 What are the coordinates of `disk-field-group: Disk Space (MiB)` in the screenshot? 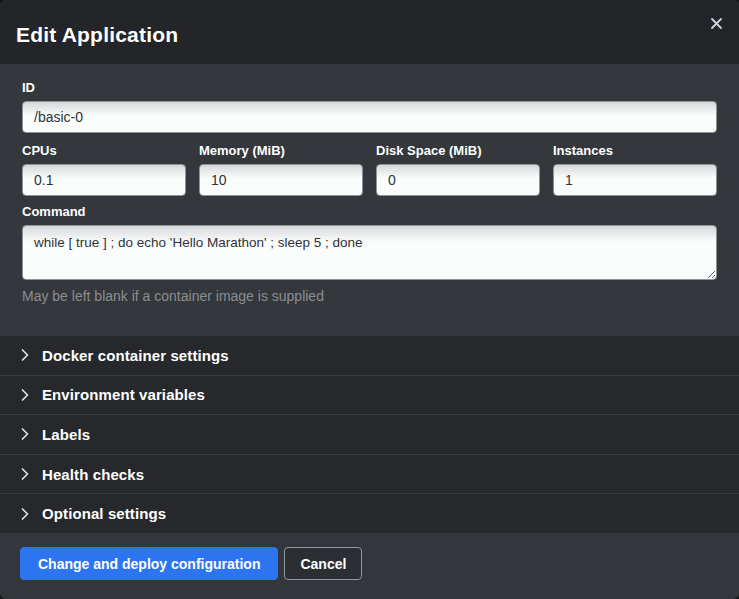 It's located at (458, 166).